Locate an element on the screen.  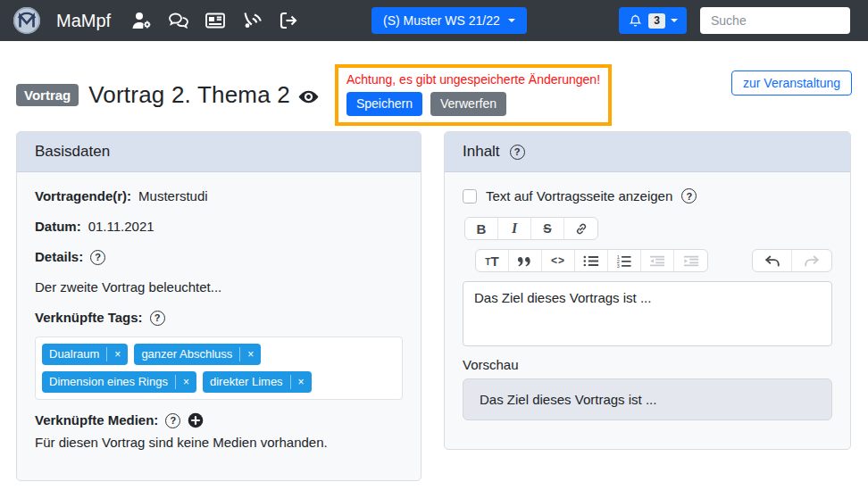
media-label-row: Verknüpfte Medien: is located at coordinates (219, 420).